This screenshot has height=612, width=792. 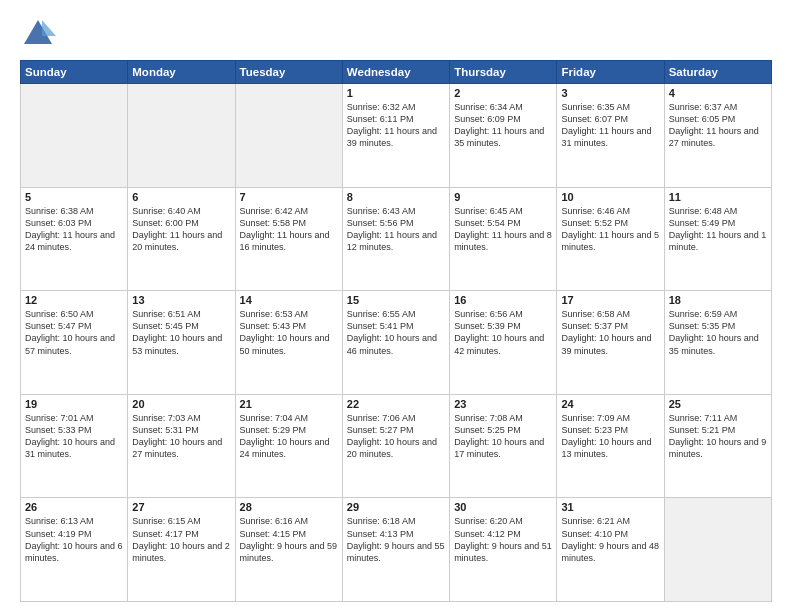 I want to click on day-number: 6, so click(x=181, y=197).